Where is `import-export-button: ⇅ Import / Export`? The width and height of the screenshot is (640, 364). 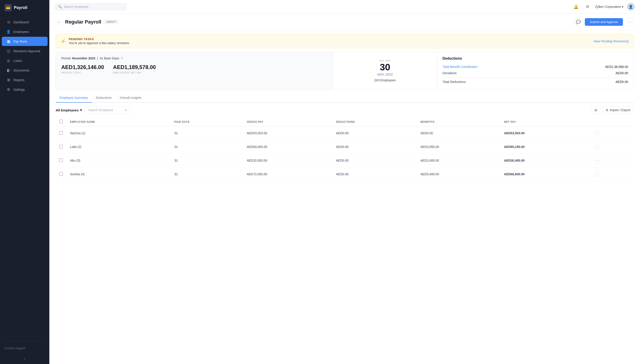
import-export-button: ⇅ Import / Export is located at coordinates (618, 110).